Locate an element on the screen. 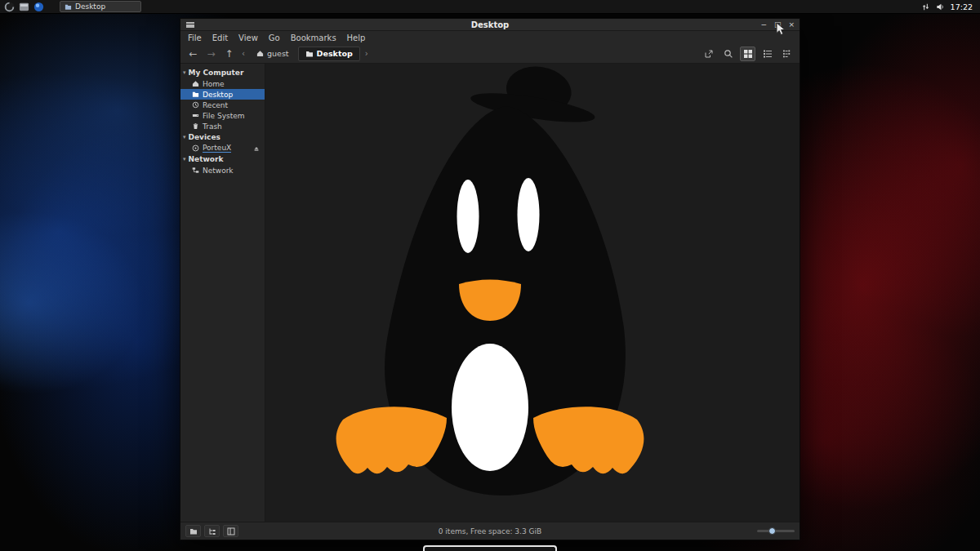 Image resolution: width=980 pixels, height=551 pixels. menu-bookmarks: Bookmarks is located at coordinates (314, 38).